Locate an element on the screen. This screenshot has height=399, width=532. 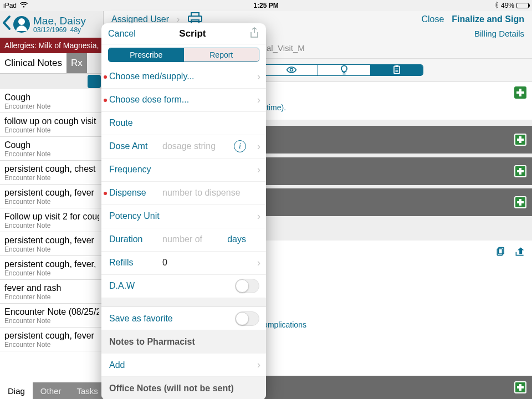
cancel-button: Cancel is located at coordinates (122, 34).